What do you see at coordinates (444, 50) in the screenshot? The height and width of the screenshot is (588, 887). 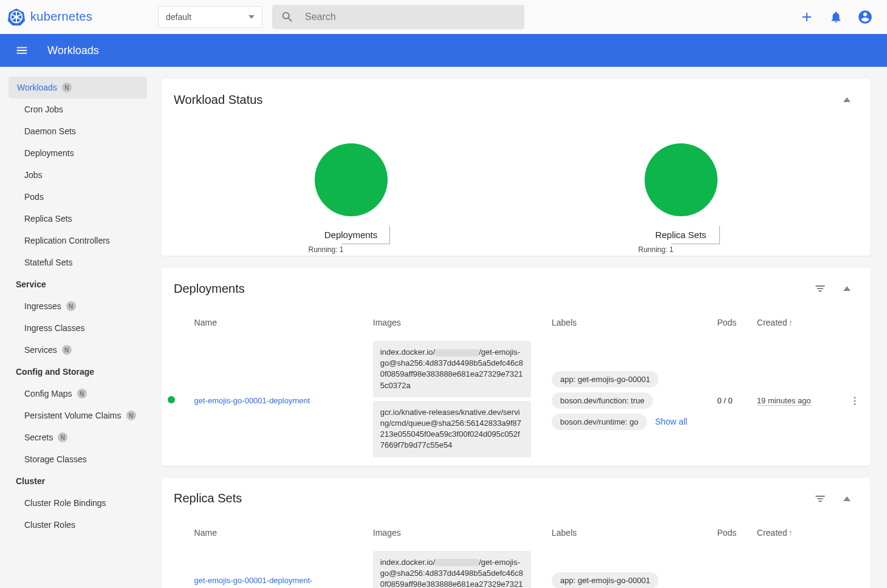 I see `secondary-toolbar: Workloads` at bounding box center [444, 50].